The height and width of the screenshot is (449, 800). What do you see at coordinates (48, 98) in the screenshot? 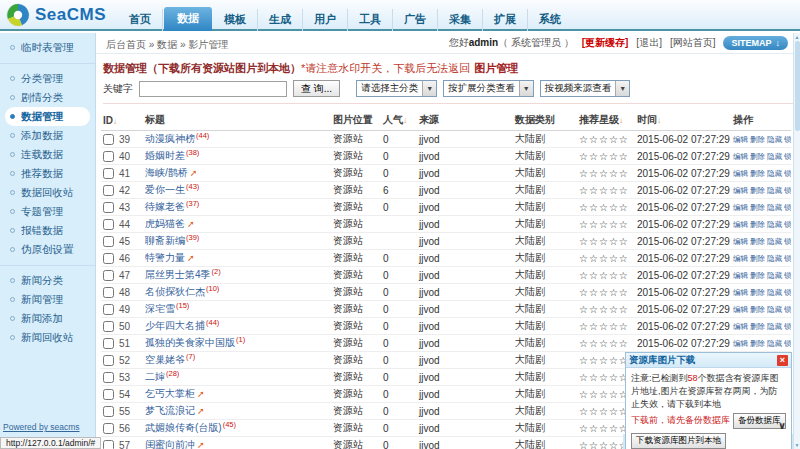
I see `sidebar-item: 剧情分类` at bounding box center [48, 98].